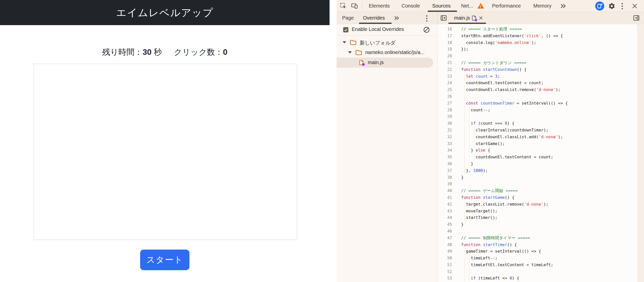 This screenshot has height=282, width=644. What do you see at coordinates (445, 171) in the screenshot?
I see `line-number: 37` at bounding box center [445, 171].